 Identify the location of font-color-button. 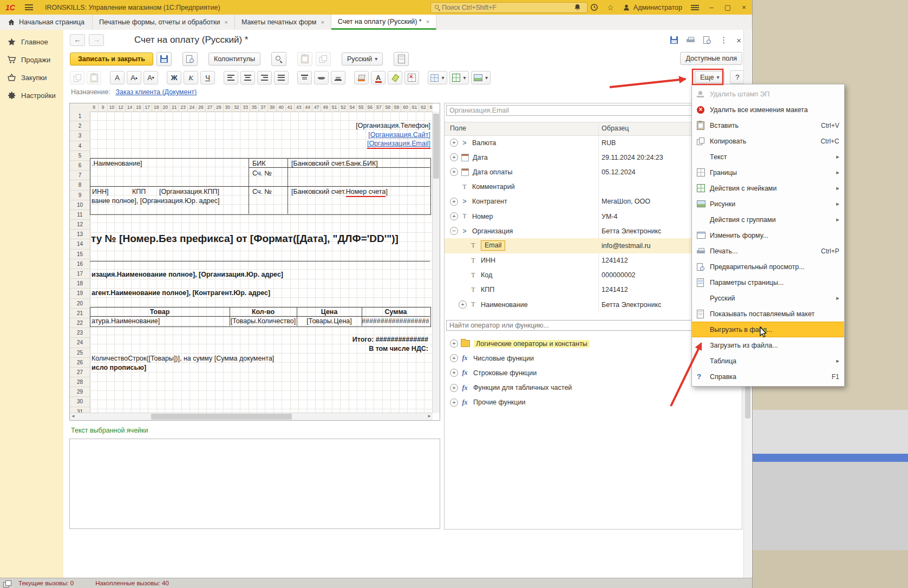
(378, 78).